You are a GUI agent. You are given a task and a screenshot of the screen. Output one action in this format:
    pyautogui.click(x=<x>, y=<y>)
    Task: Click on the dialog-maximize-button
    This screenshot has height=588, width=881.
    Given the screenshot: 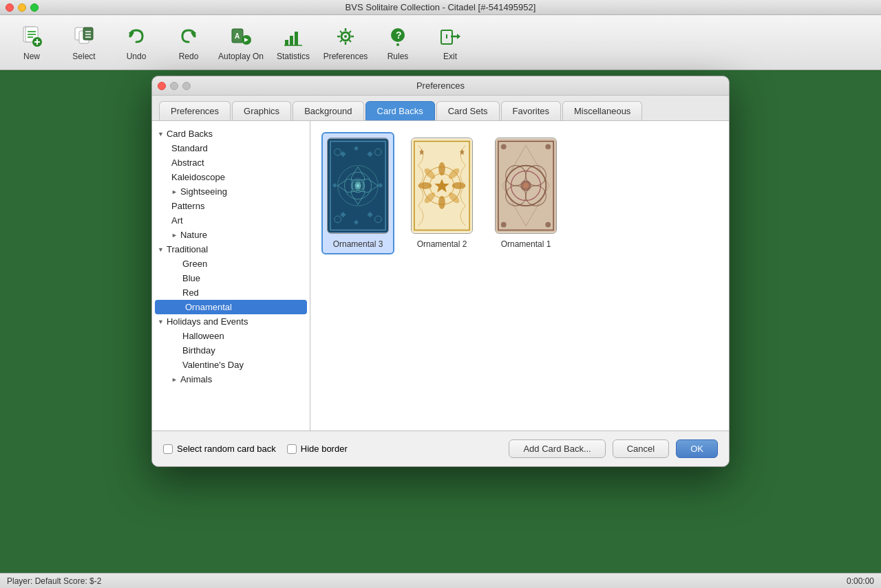 What is the action you would take?
    pyautogui.click(x=187, y=86)
    